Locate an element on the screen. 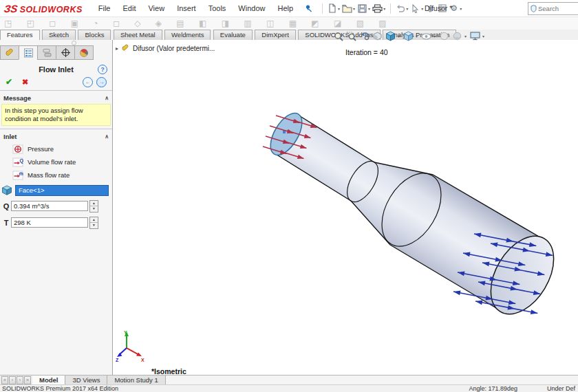  next-tab-icon: › is located at coordinates (20, 380).